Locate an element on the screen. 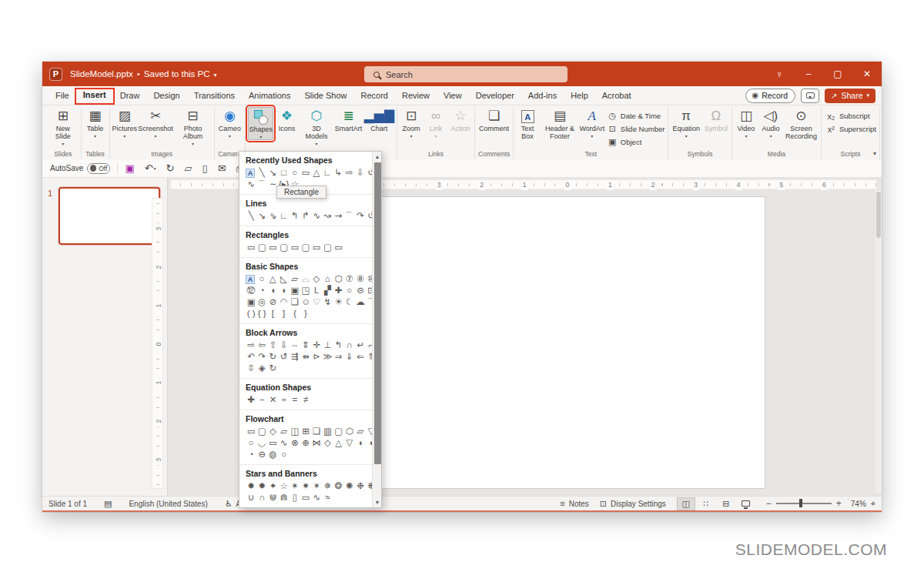 The image size is (924, 572). spellcheck-indicator: ▤ is located at coordinates (108, 503).